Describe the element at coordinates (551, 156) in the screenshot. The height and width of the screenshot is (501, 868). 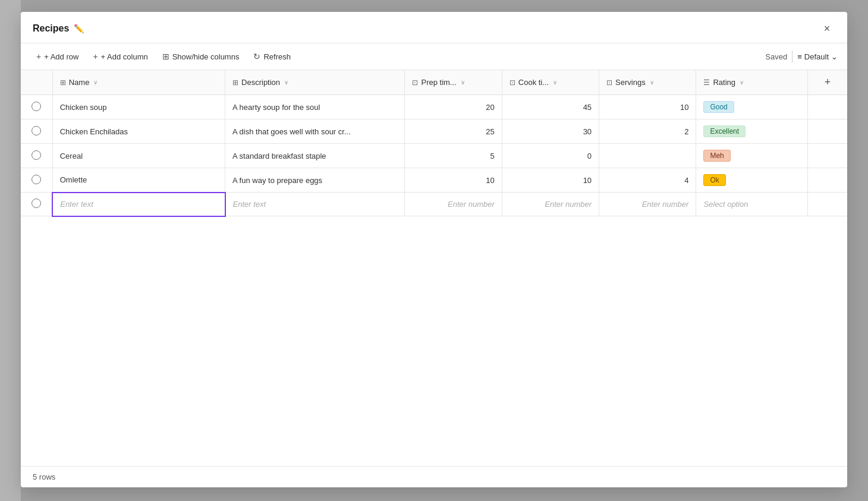
I see `cell-cook-2: 0` at that location.